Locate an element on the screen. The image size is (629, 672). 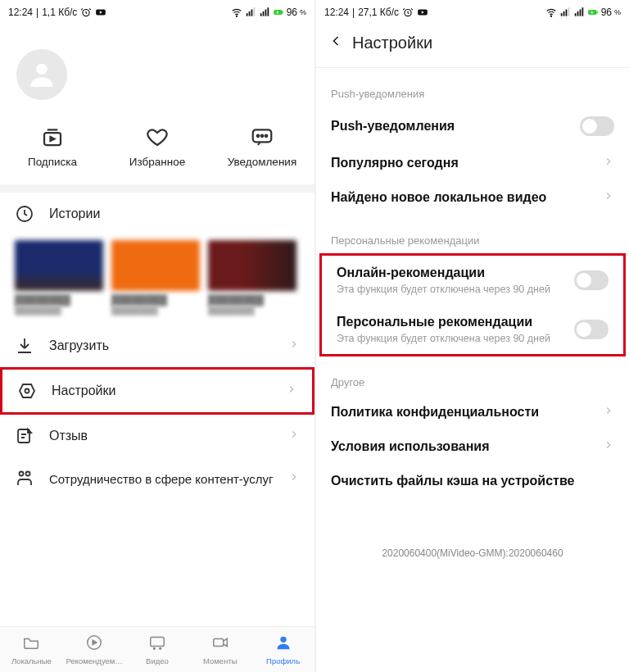
tv-icon is located at coordinates (157, 644).